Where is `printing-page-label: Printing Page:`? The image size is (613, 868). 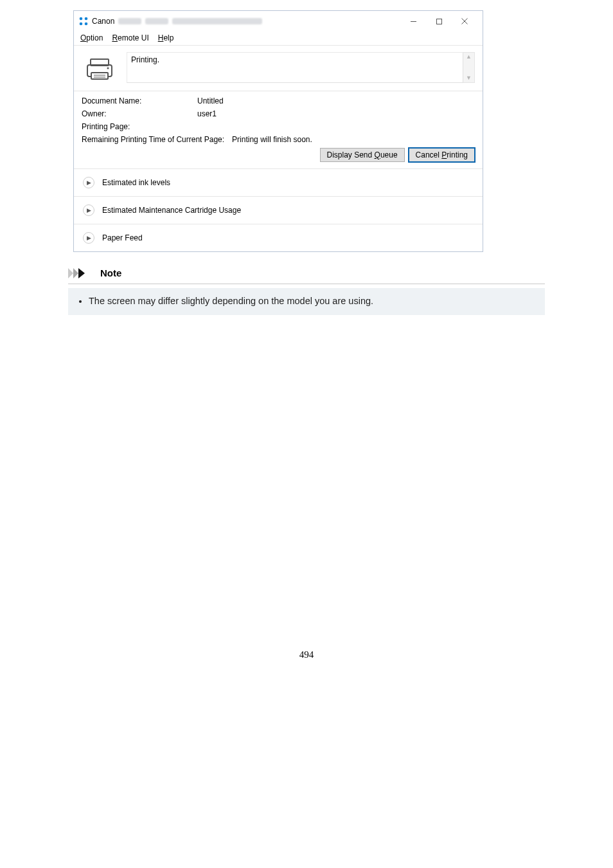
printing-page-label: Printing Page: is located at coordinates (139, 127).